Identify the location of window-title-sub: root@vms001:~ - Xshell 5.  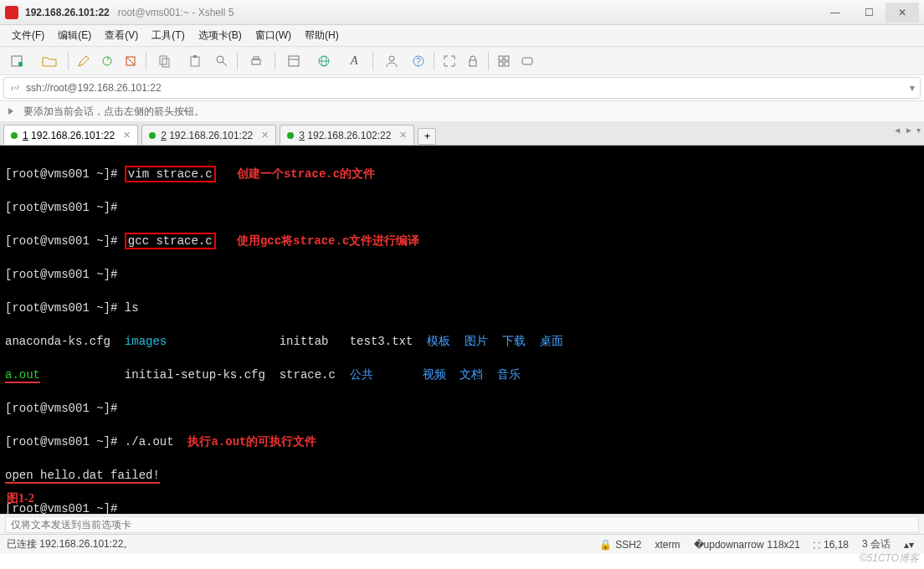
(176, 13).